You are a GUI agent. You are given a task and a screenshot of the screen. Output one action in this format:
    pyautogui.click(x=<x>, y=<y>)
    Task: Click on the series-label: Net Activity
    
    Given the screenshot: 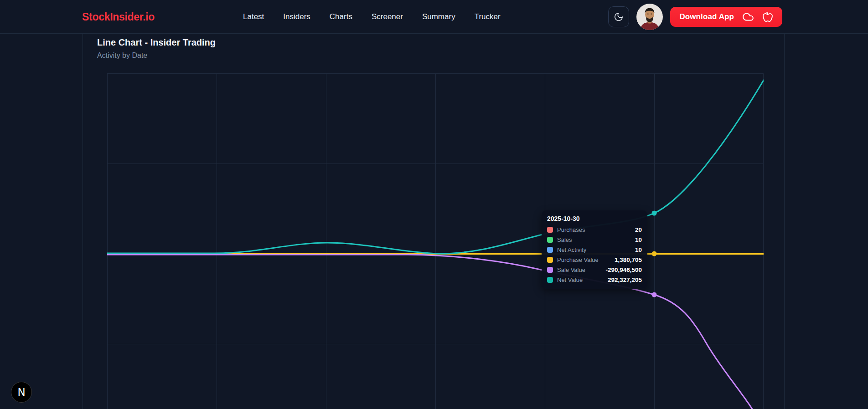 What is the action you would take?
    pyautogui.click(x=572, y=250)
    